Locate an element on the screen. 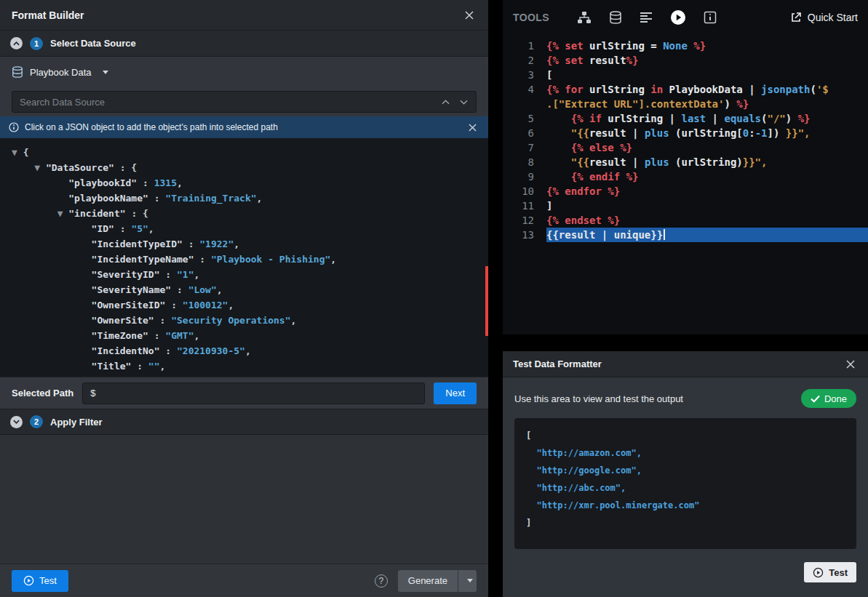  json-line: "SeverityID" : "1", is located at coordinates (105, 275).